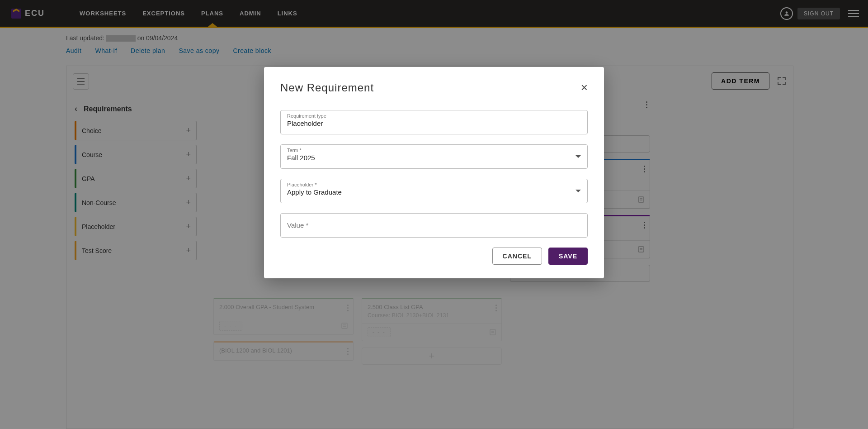  Describe the element at coordinates (434, 191) in the screenshot. I see `field-placeholder: Placeholder * Apply to Graduate` at that location.